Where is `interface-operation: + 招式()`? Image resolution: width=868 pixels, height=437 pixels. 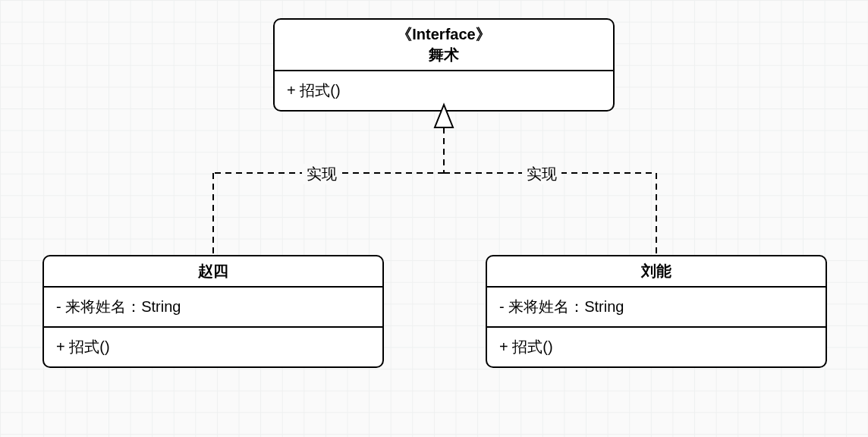 interface-operation: + 招式() is located at coordinates (444, 91).